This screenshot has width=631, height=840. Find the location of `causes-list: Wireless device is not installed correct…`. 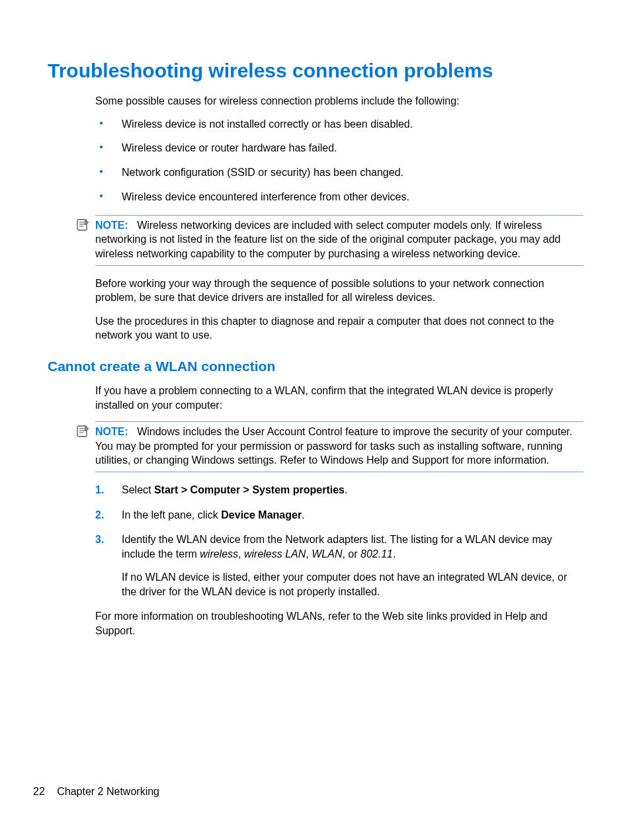

causes-list: Wireless device is not installed correct… is located at coordinates (339, 161).